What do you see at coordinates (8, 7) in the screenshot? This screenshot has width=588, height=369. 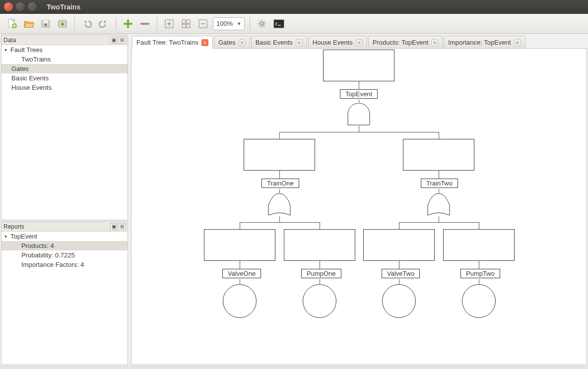 I see `window-close-button` at bounding box center [8, 7].